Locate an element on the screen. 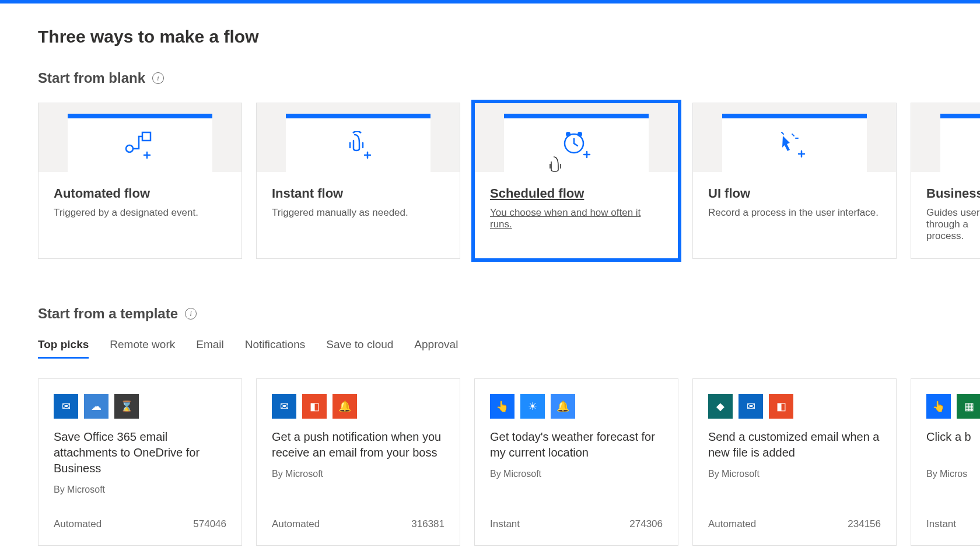 Image resolution: width=980 pixels, height=551 pixels. template-tabs: Top picks Remote work Email Notification… is located at coordinates (509, 349).